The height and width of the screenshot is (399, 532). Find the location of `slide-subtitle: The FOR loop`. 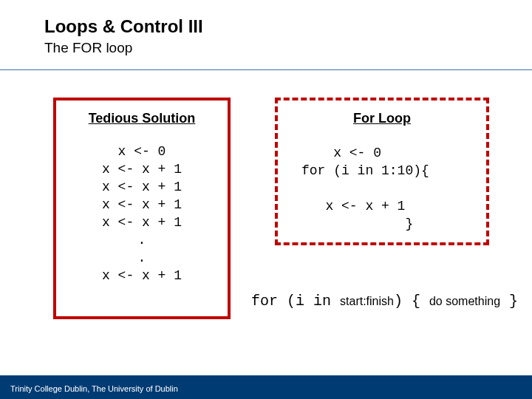

slide-subtitle: The FOR loop is located at coordinates (89, 48).